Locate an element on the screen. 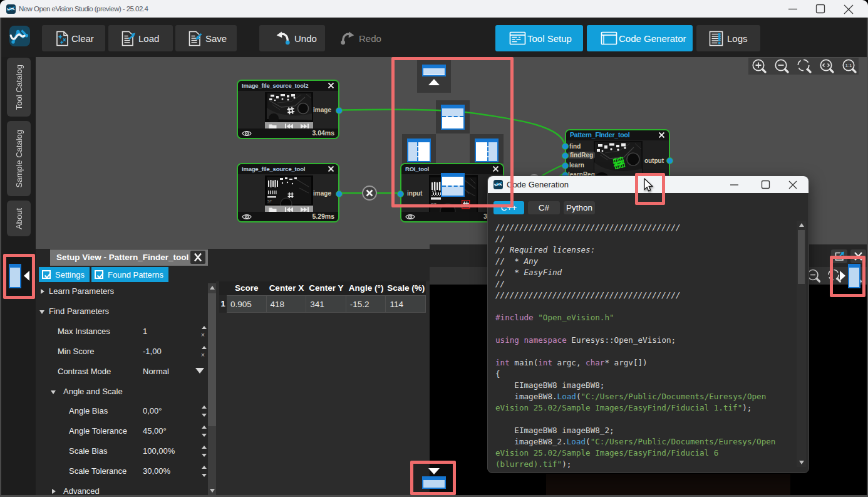  save-button: Save is located at coordinates (206, 38).